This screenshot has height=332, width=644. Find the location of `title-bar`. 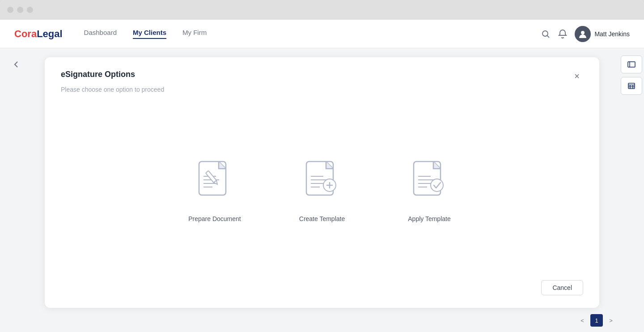

title-bar is located at coordinates (322, 10).